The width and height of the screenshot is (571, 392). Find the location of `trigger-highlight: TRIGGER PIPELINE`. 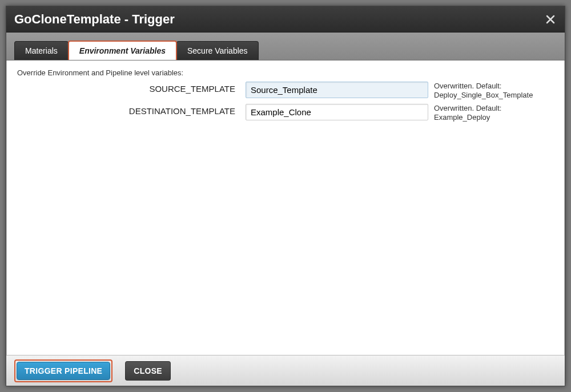

trigger-highlight: TRIGGER PIPELINE is located at coordinates (63, 371).